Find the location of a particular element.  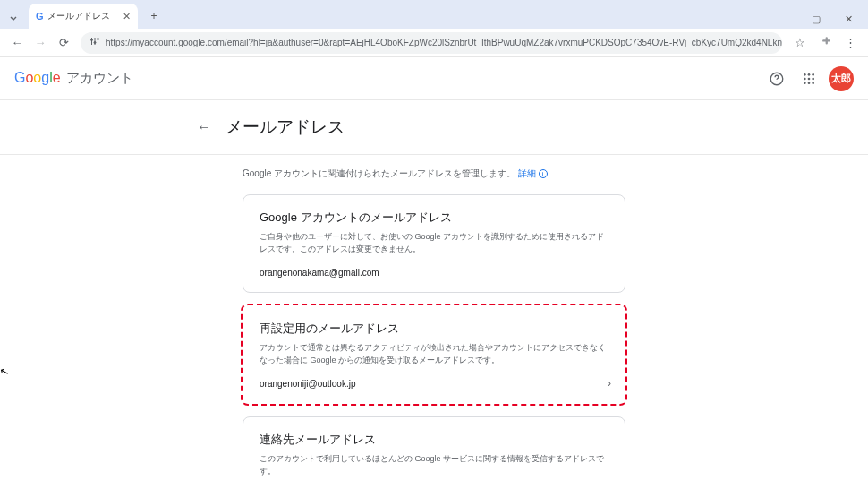

card-subtext: アカウントで通常とは異なるアクティビティが検出された場合やアカウントにアクセスで… is located at coordinates (434, 355).